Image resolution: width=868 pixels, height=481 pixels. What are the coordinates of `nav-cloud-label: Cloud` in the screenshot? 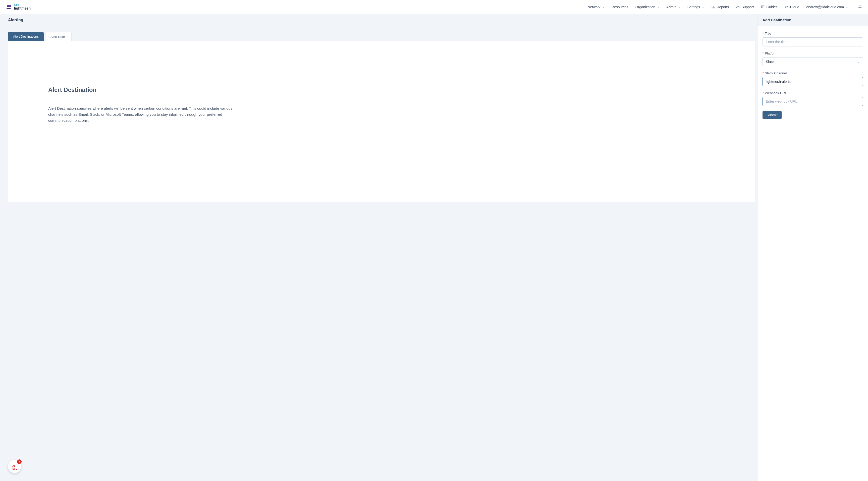 It's located at (795, 7).